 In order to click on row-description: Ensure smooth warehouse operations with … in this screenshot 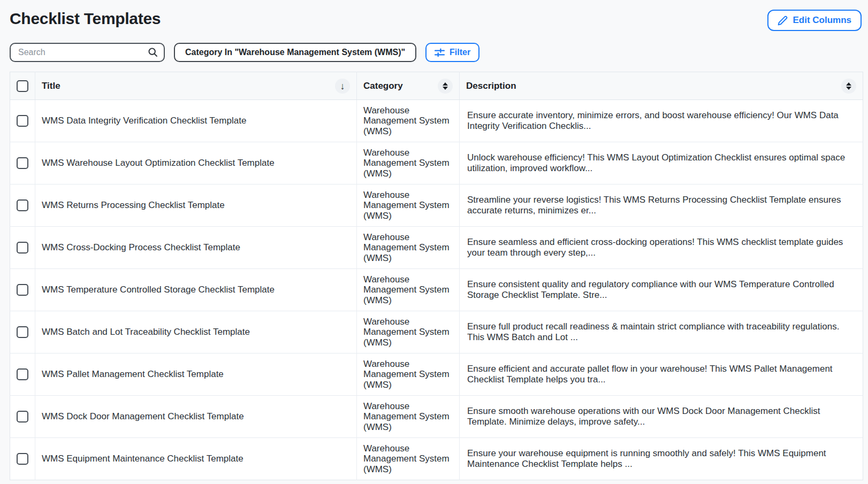, I will do `click(661, 417)`.